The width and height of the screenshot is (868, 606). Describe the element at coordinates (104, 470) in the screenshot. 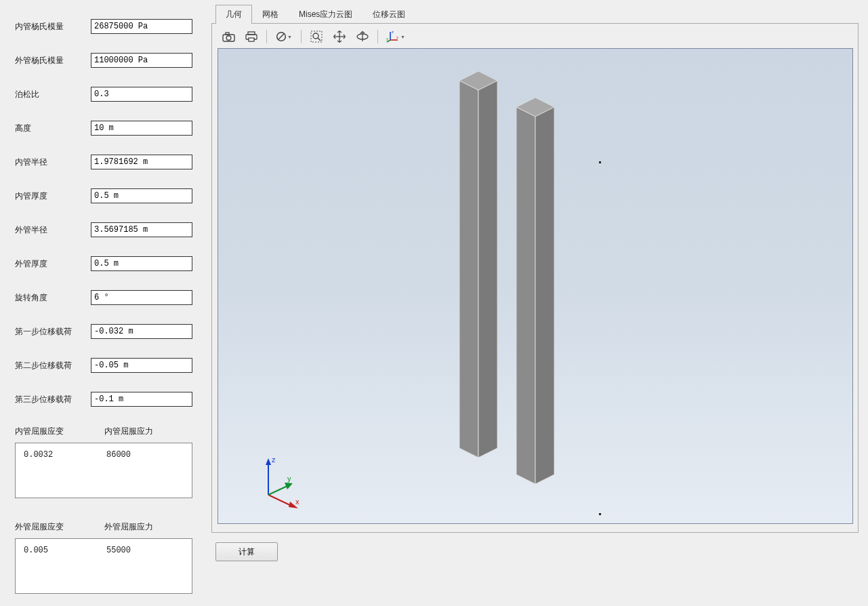

I see `inner-yield-box: 0.0032 86000` at that location.